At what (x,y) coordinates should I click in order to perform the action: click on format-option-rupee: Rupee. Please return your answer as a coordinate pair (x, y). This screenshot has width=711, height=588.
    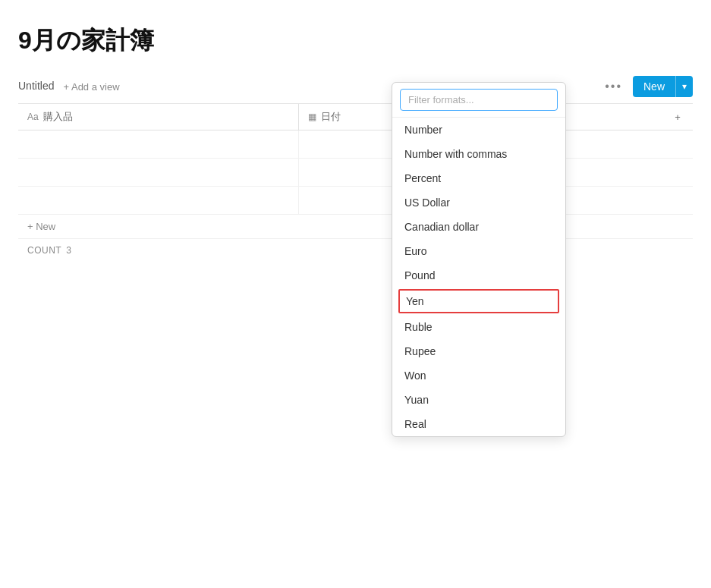
    Looking at the image, I should click on (479, 351).